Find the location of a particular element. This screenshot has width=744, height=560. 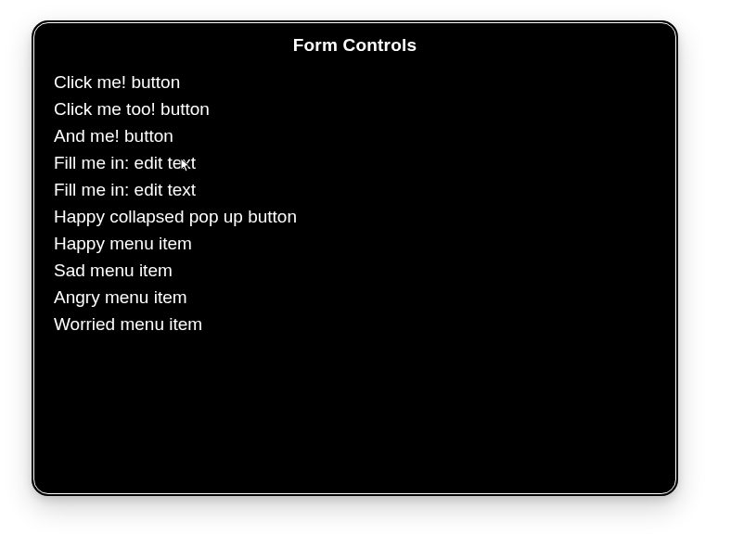

edit-text-fill-me-in-2: Fill me in: edit text is located at coordinates (354, 189).